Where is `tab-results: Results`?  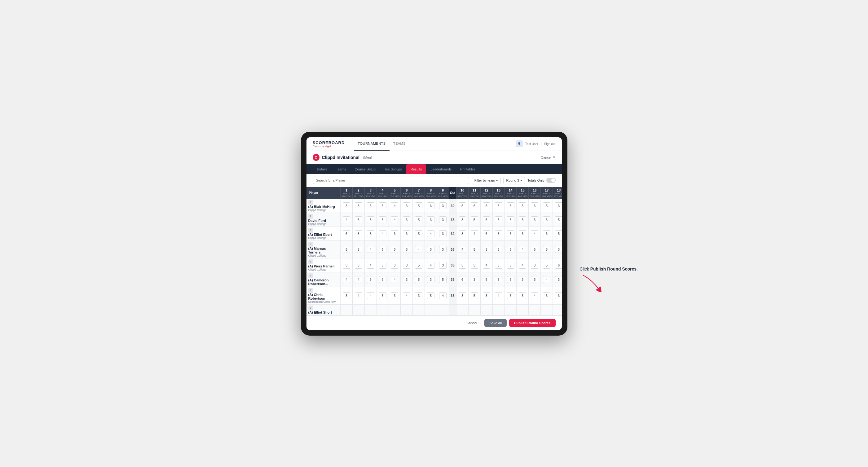 tab-results: Results is located at coordinates (416, 169).